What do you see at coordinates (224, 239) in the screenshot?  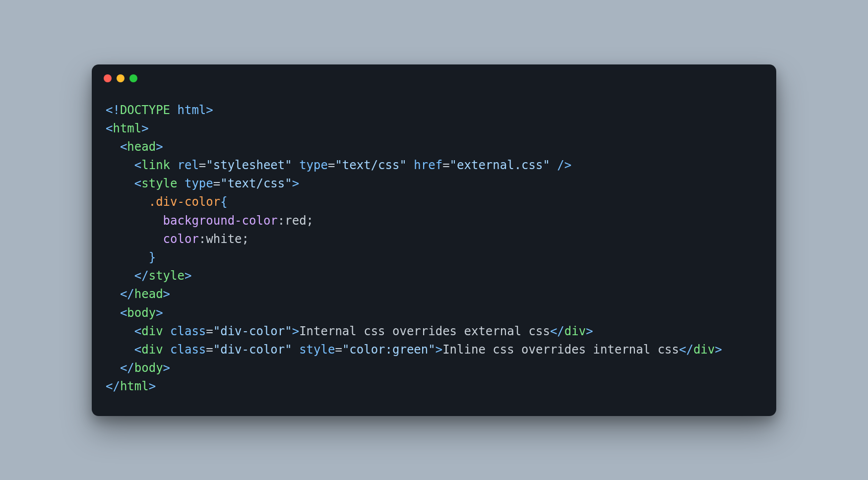 I see `code-token: white` at bounding box center [224, 239].